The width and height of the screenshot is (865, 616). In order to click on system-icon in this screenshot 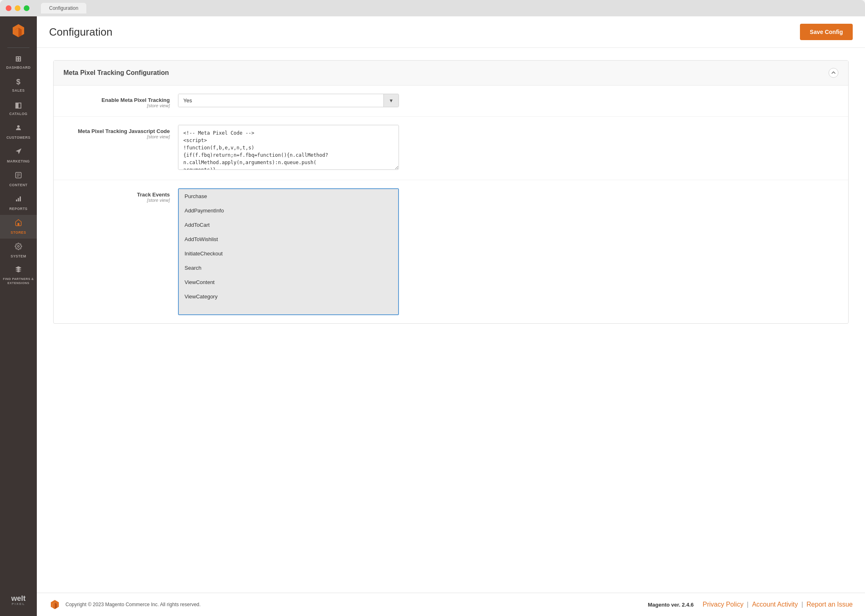, I will do `click(18, 247)`.